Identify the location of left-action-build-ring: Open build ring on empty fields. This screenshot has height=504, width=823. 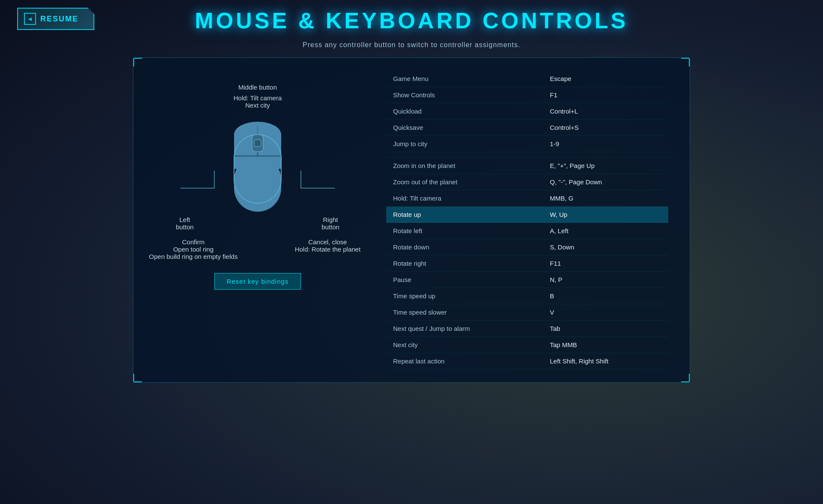
(194, 256).